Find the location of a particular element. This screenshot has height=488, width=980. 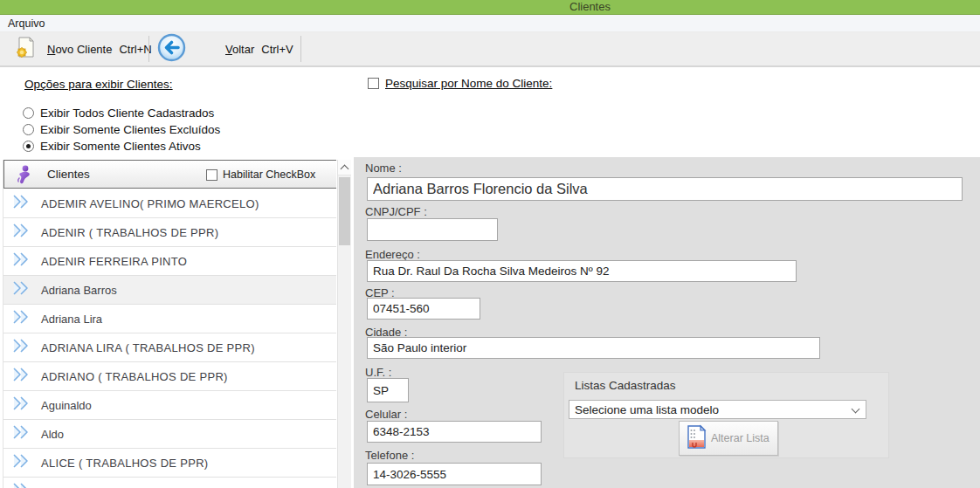

client-row: Adriana Lira is located at coordinates (169, 320).